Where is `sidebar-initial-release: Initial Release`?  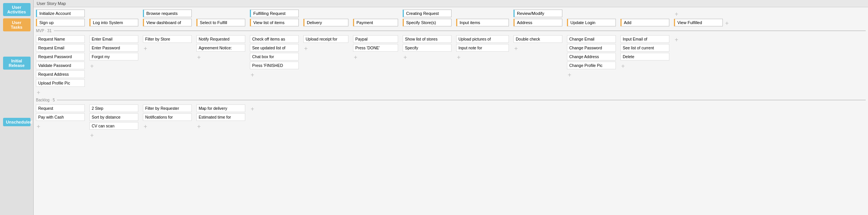 sidebar-initial-release: Initial Release is located at coordinates (17, 63).